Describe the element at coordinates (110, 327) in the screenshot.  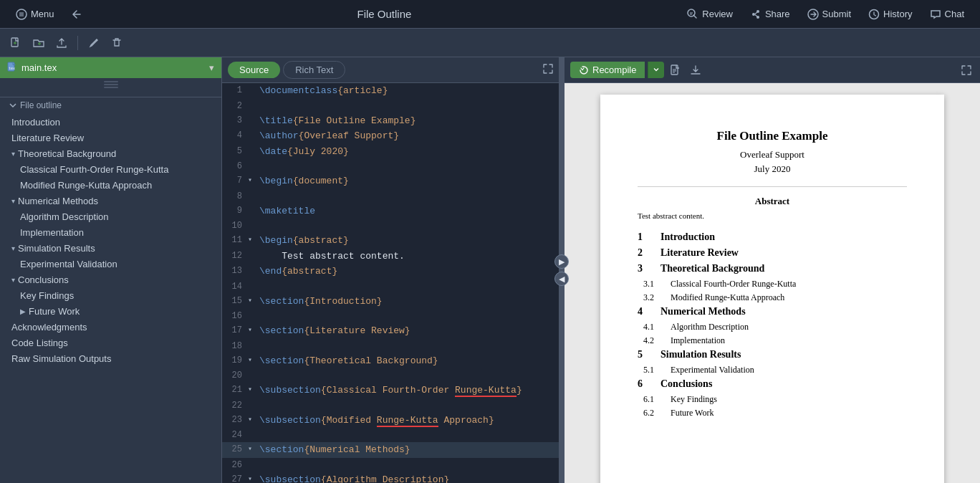
I see `outline-item-acknowledgments: Acknowledgments` at that location.